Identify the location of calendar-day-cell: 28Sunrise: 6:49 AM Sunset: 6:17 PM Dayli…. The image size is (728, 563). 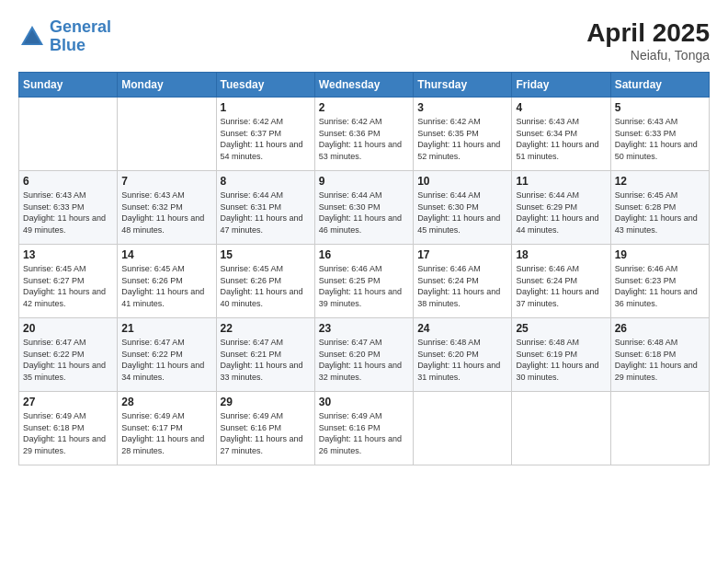
(167, 429).